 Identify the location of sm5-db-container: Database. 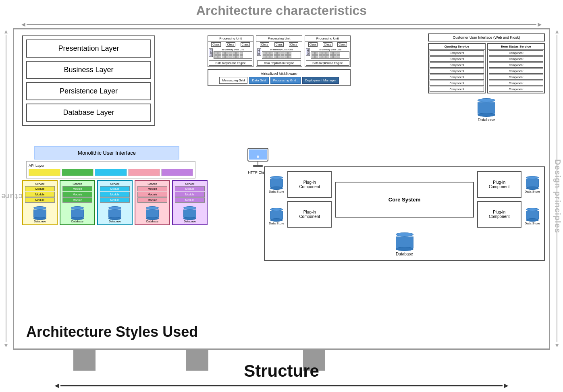
(190, 214).